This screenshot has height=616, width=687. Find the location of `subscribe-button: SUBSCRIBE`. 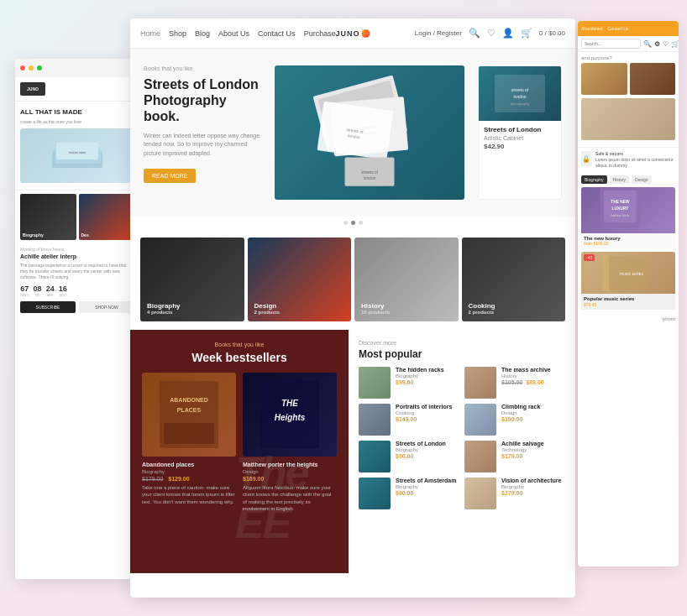

subscribe-button: SUBSCRIBE is located at coordinates (48, 307).